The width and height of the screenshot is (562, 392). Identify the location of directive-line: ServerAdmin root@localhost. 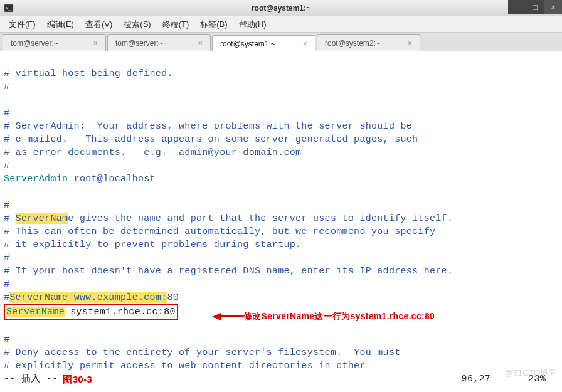
(80, 179).